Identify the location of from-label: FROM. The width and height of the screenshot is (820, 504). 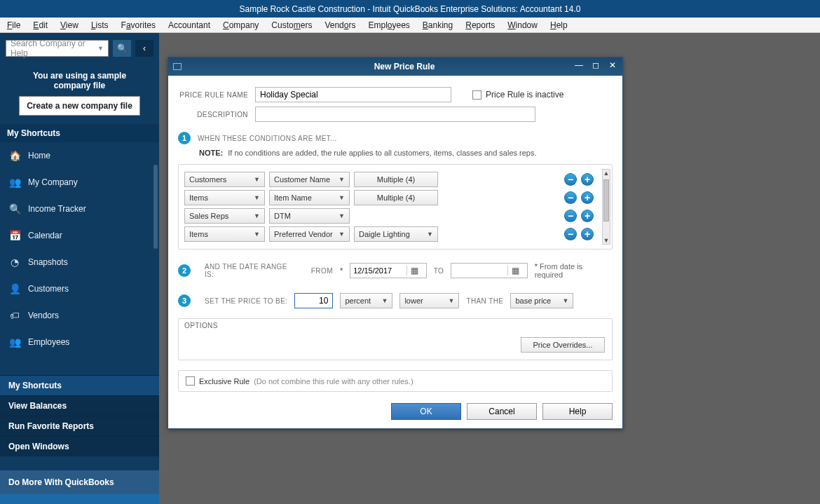
(322, 271).